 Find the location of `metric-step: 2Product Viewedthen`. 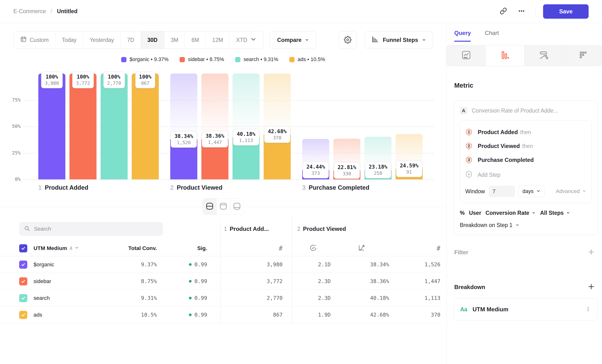

metric-step: 2Product Viewedthen is located at coordinates (526, 146).